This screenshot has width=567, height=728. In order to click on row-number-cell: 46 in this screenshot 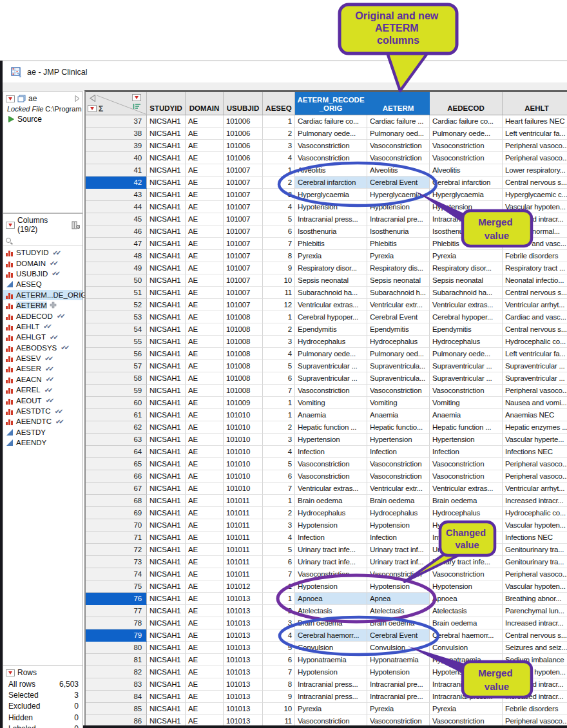, I will do `click(116, 232)`.